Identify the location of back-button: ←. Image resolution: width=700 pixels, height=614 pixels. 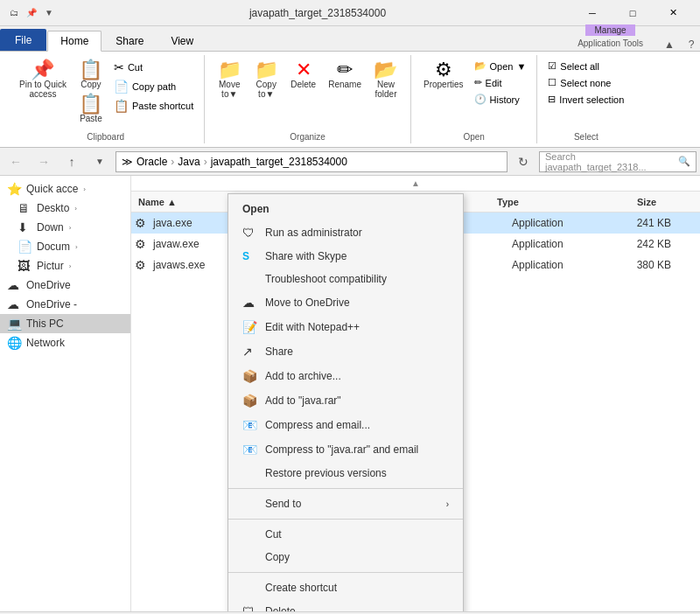
(16, 162).